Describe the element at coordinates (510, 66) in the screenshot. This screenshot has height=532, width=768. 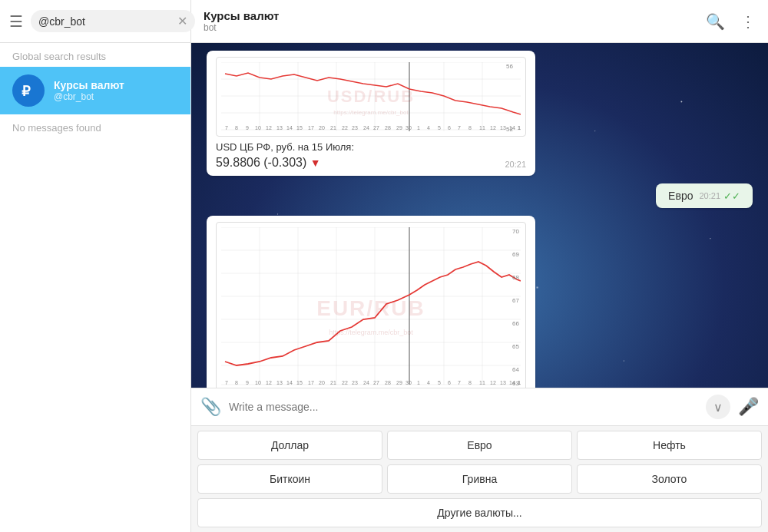
I see `svg-text: 56` at that location.